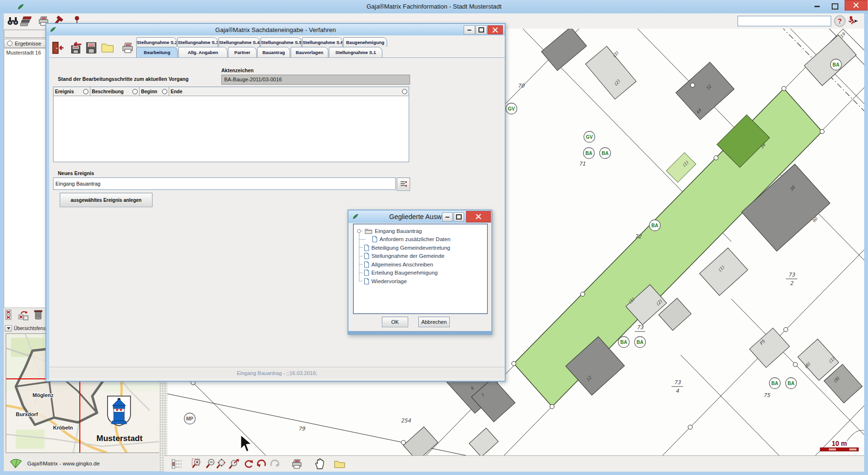  I want to click on tree-item: Stellungnahme der Gemeinde, so click(421, 256).